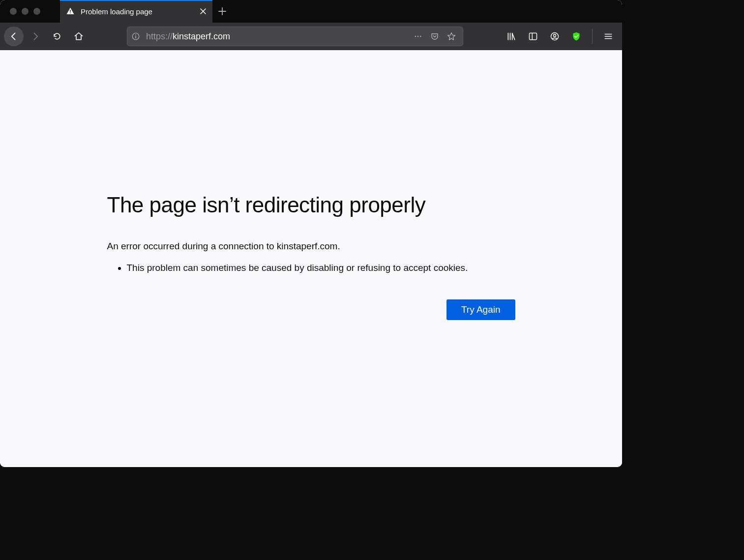  What do you see at coordinates (222, 11) in the screenshot?
I see `new-tab-button` at bounding box center [222, 11].